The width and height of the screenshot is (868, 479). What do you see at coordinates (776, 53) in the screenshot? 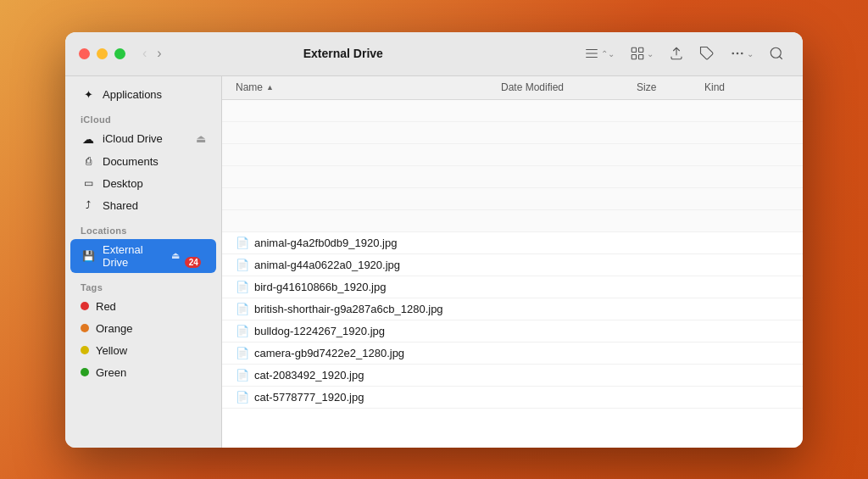
I see `search-button` at bounding box center [776, 53].